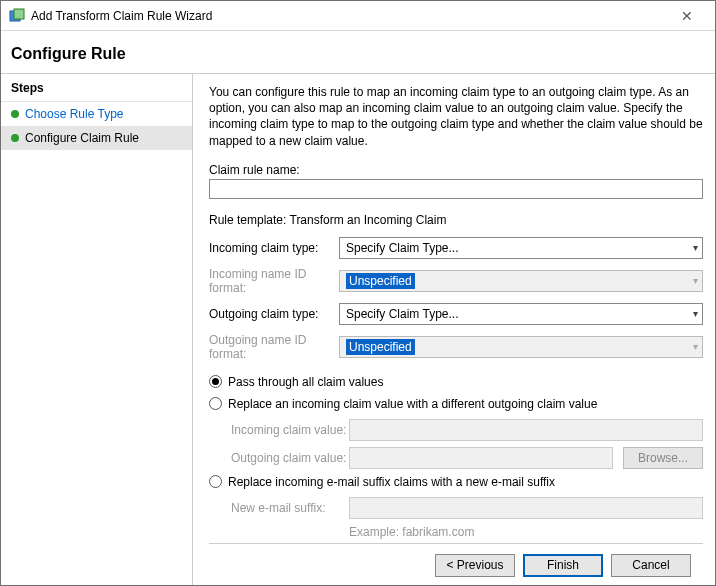 Image resolution: width=716 pixels, height=586 pixels. I want to click on incoming-claim-value-label: Incoming claim value:, so click(290, 430).